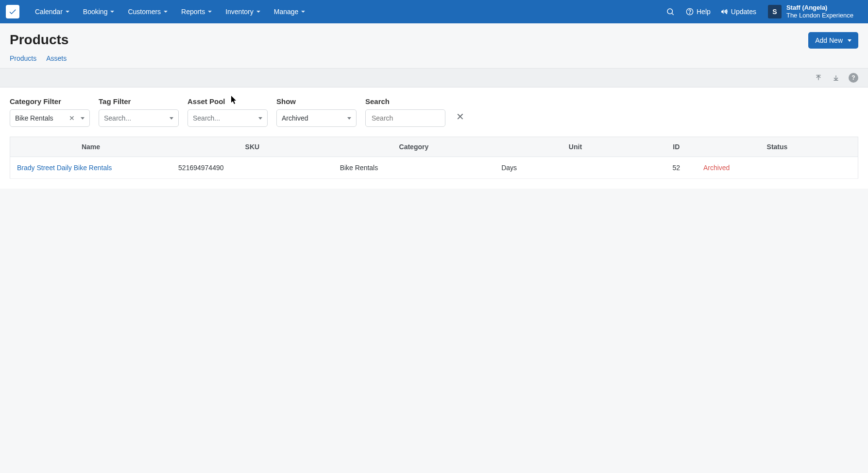 The width and height of the screenshot is (868, 473). Describe the element at coordinates (434, 168) in the screenshot. I see `table-row: Brady Street Daily Bike Rentals 52169497…` at that location.